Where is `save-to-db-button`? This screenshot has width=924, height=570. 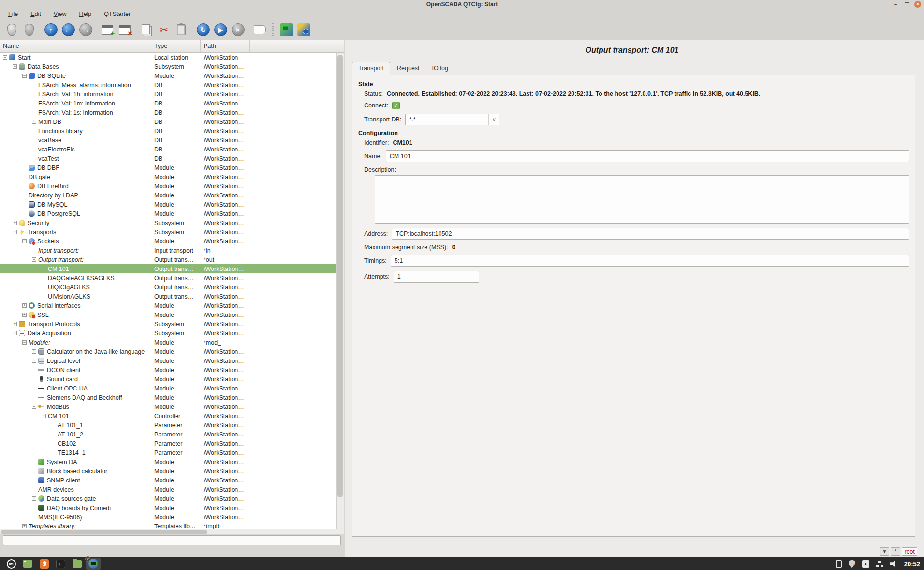
save-to-db-button is located at coordinates (29, 30).